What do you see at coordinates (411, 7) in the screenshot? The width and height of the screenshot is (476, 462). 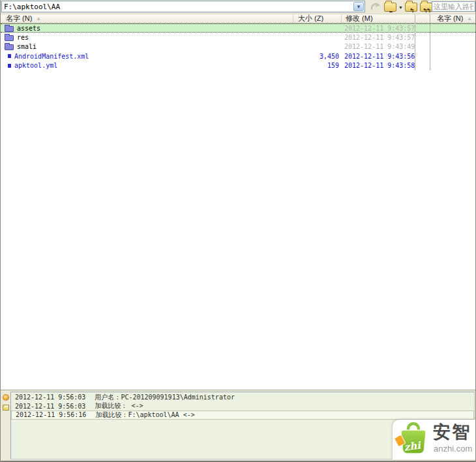 I see `up-one-level-button: ↰` at bounding box center [411, 7].